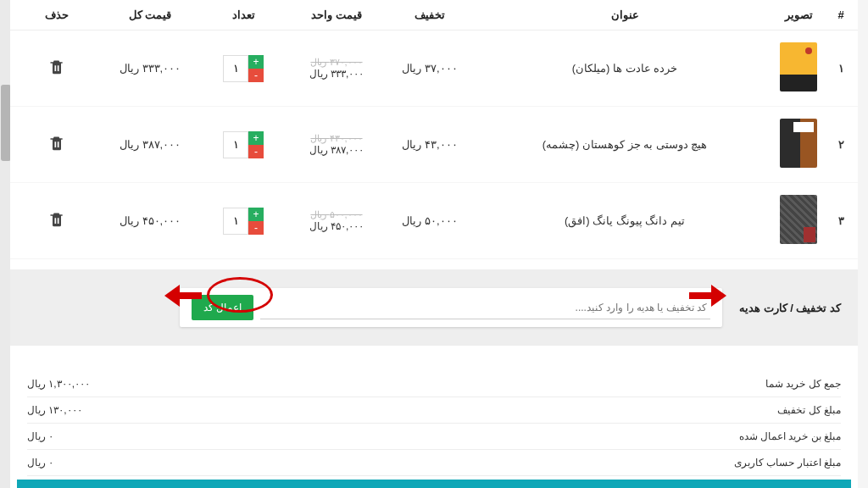 This screenshot has height=488, width=868. I want to click on summary-value: ۱۳۰,۰۰۰ ریال, so click(54, 410).